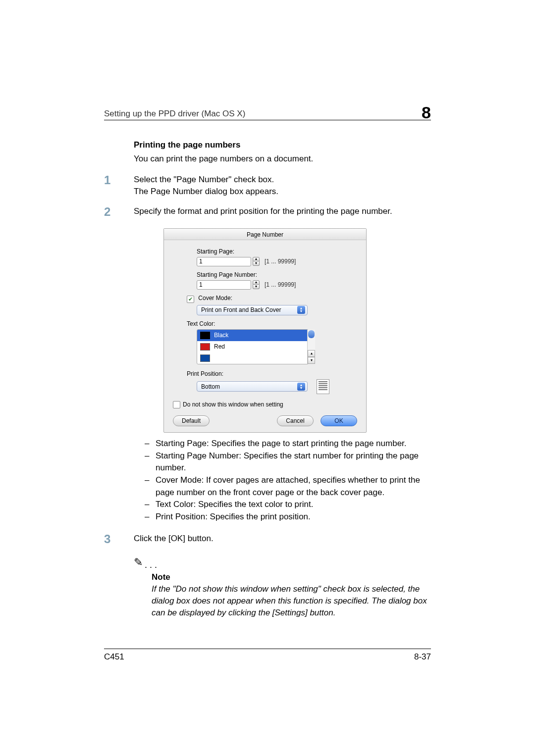  I want to click on text-color-label: Text Color:, so click(272, 324).